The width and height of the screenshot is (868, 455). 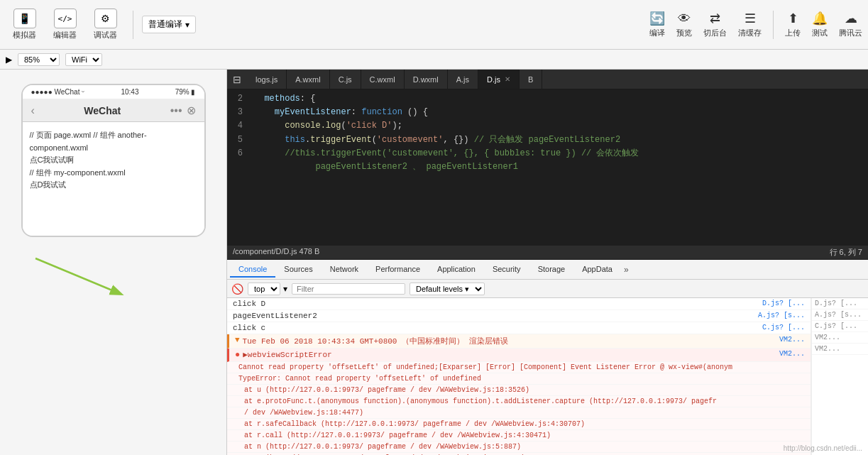 What do you see at coordinates (548, 289) in the screenshot?
I see `console-toolbar: 🚫 top ▾ Default levels ▾` at bounding box center [548, 289].